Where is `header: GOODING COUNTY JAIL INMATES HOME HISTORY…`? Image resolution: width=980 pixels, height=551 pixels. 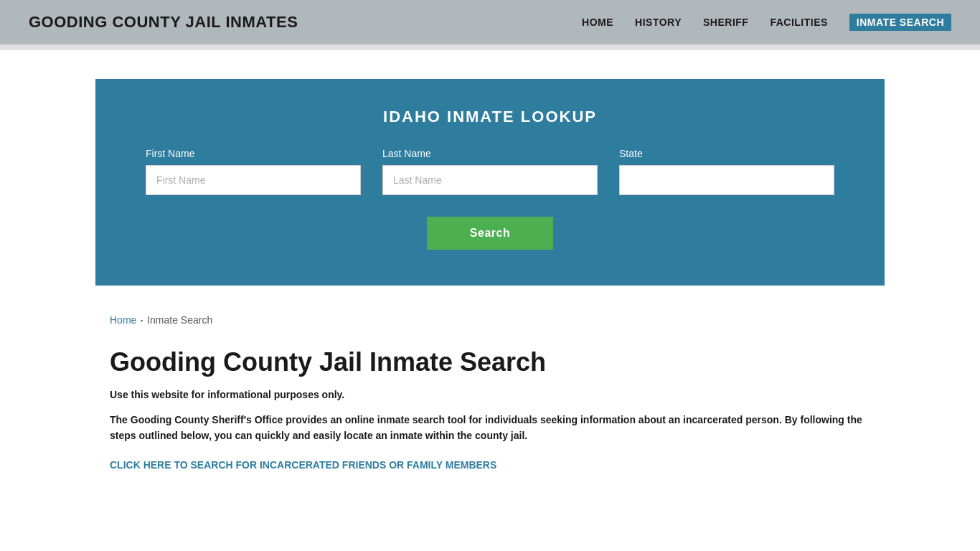
header: GOODING COUNTY JAIL INMATES HOME HISTORY… is located at coordinates (490, 22).